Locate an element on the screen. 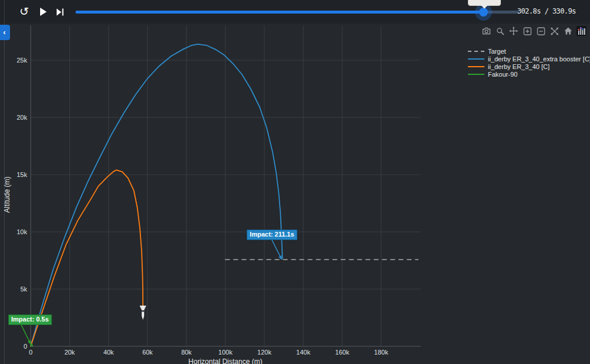 The image size is (590, 364). time-display: 302.8s / 330.9s is located at coordinates (546, 11).